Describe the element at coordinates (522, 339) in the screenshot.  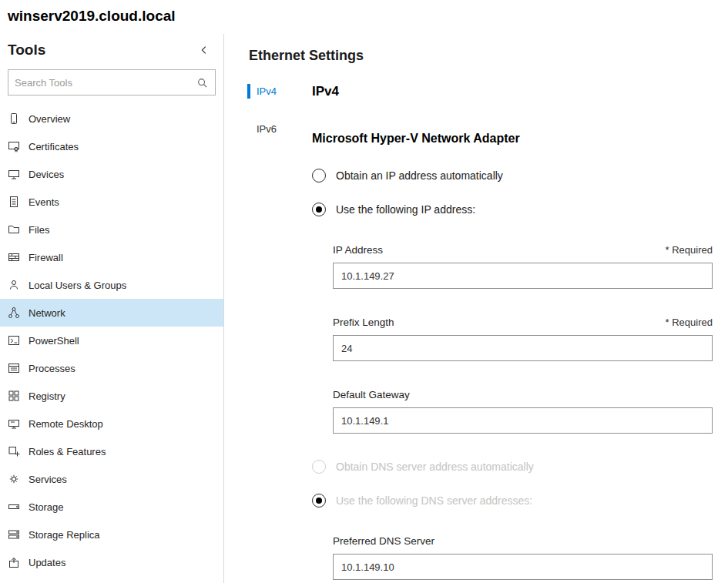
I see `field-prefix-length: Prefix Length * Required` at that location.